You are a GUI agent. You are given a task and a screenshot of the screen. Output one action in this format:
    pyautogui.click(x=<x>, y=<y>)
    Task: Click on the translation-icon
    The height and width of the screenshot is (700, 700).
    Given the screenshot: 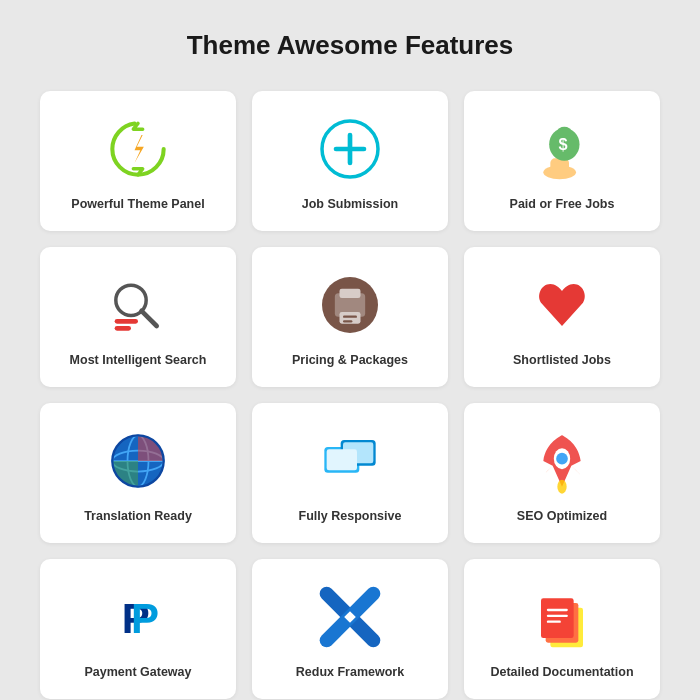 What is the action you would take?
    pyautogui.click(x=138, y=461)
    